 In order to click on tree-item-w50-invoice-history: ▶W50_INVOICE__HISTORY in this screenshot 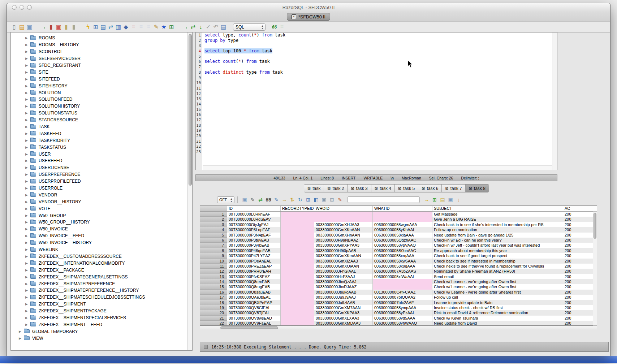, I will do `click(99, 243)`.